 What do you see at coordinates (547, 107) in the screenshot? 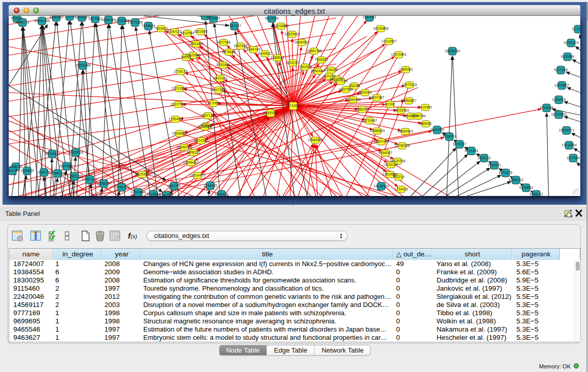
I see `svg-text: 8215958` at bounding box center [547, 107].